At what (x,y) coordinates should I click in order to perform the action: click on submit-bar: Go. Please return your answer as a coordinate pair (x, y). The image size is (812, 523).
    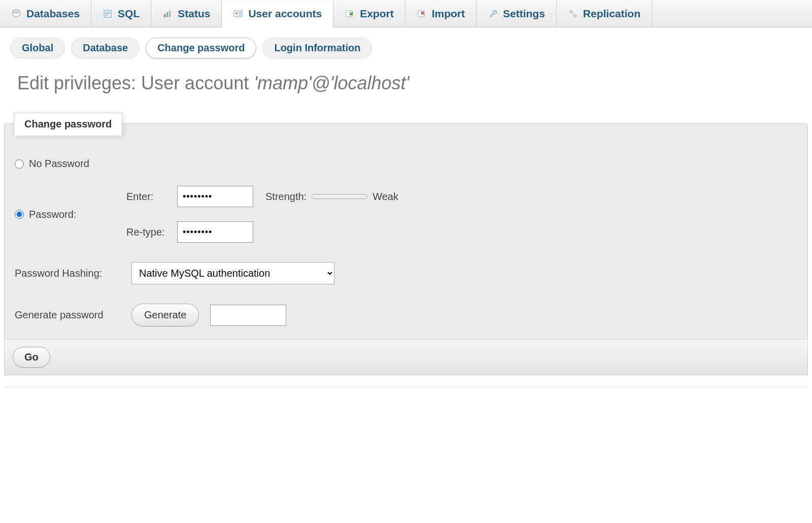
    Looking at the image, I should click on (406, 357).